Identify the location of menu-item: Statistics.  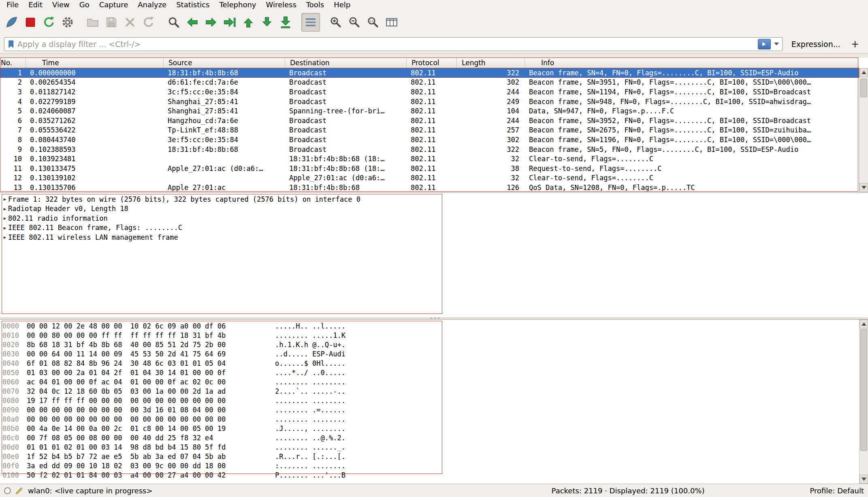
(193, 5).